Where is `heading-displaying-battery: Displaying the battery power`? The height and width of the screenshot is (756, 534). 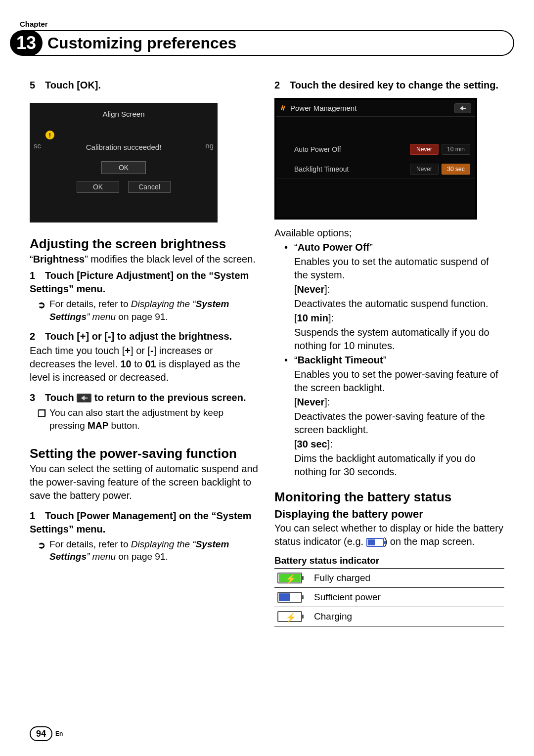 heading-displaying-battery: Displaying the battery power is located at coordinates (390, 514).